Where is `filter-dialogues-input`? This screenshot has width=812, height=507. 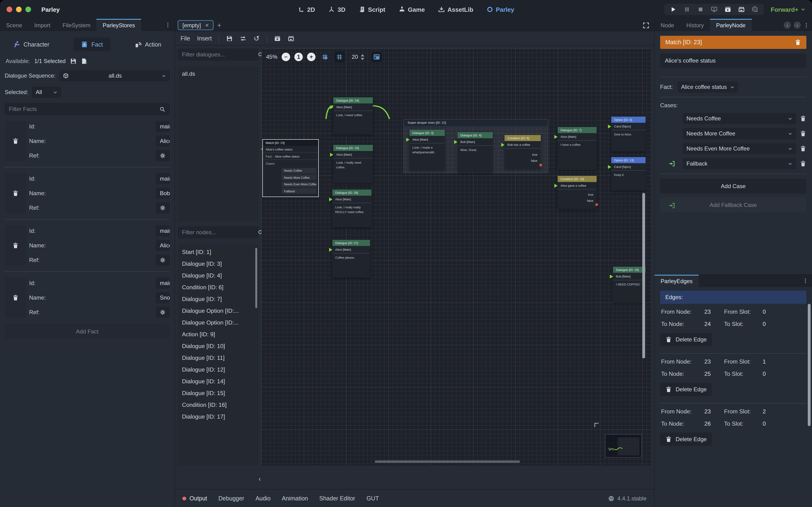
filter-dialogues-input is located at coordinates (218, 55).